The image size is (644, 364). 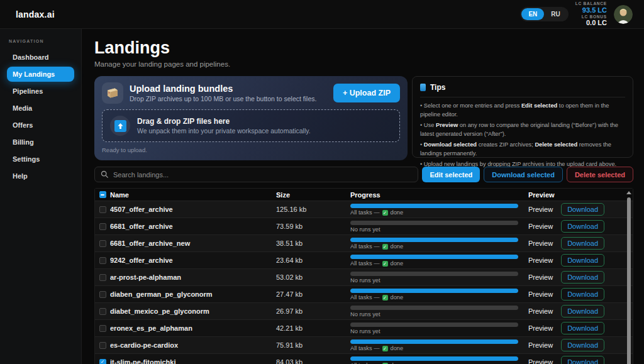 I want to click on scrollbar-up-arrow-icon, so click(x=629, y=192).